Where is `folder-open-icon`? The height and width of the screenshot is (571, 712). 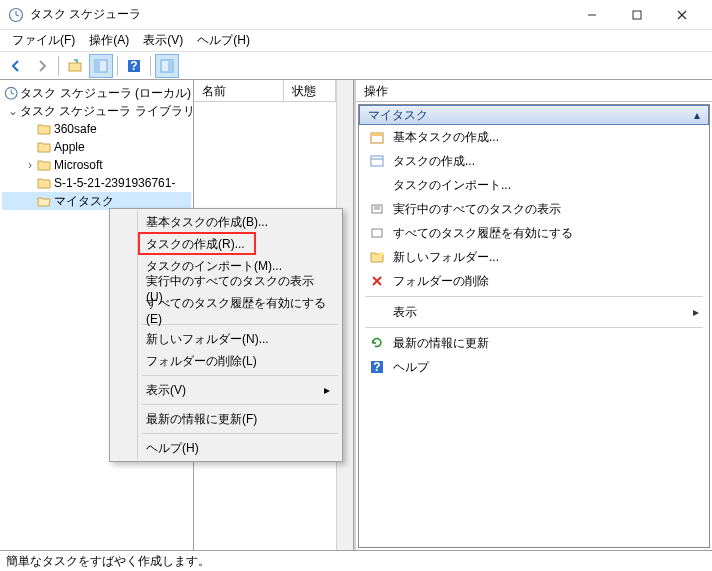
folder-open-icon is located at coordinates (44, 201).